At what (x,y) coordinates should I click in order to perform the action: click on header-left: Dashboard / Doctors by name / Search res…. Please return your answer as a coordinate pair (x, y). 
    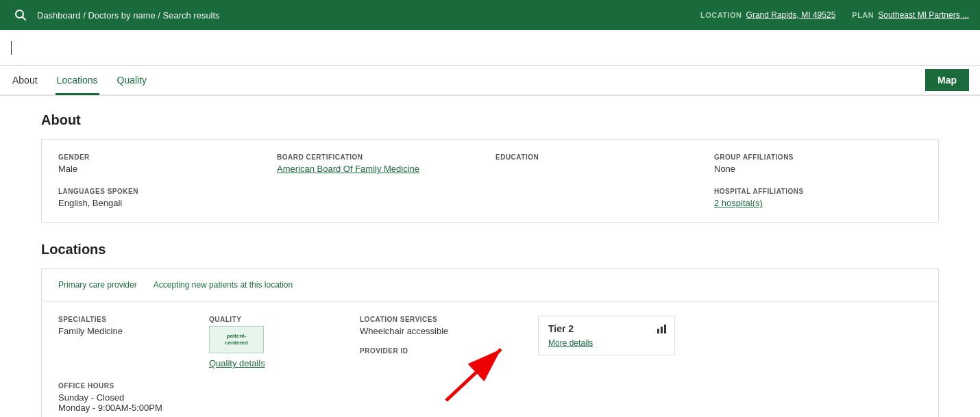
    Looking at the image, I should click on (115, 15).